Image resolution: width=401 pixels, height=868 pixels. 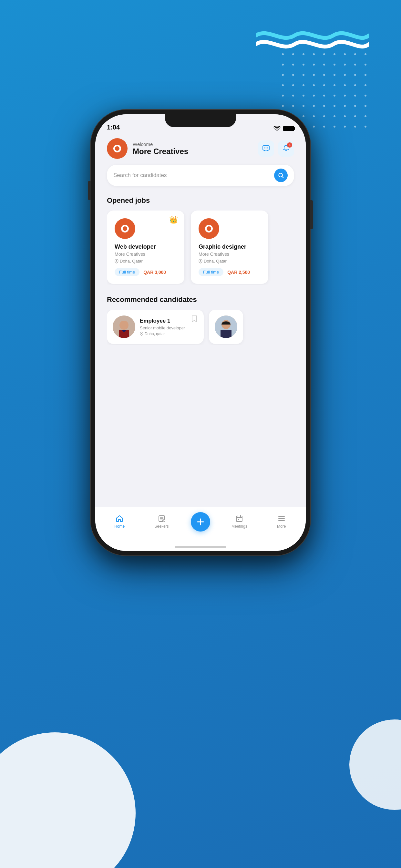 I want to click on user-avatar, so click(x=117, y=149).